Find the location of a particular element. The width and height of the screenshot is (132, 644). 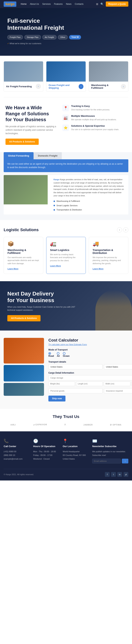

ship-to-select: United States is located at coordinates (118, 367).